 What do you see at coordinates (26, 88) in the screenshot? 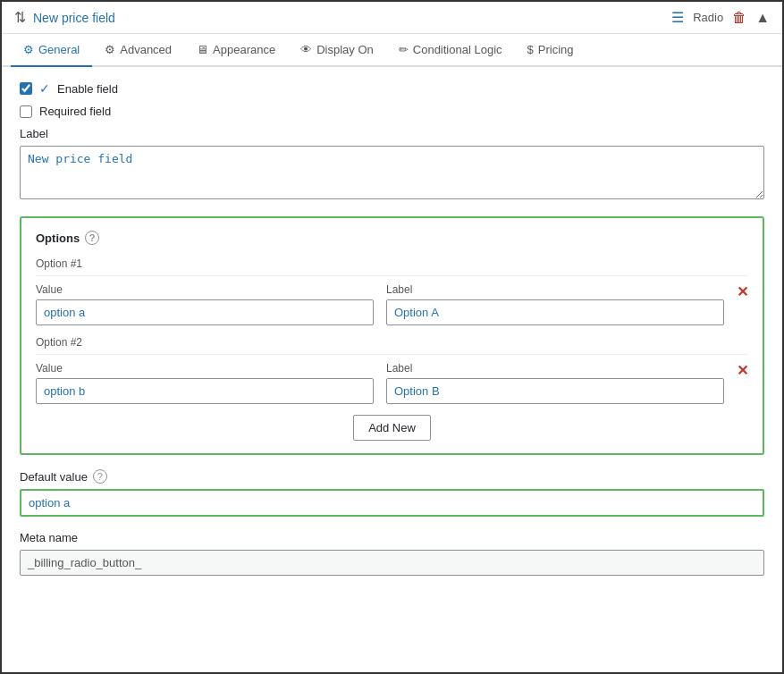
I see `enable-field-checkbox` at bounding box center [26, 88].